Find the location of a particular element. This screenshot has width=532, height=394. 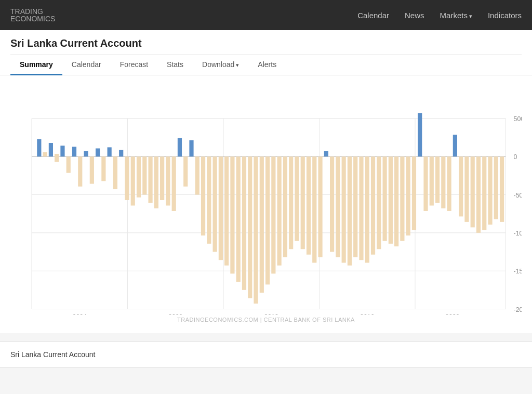

svg-text: 2016 is located at coordinates (367, 314).